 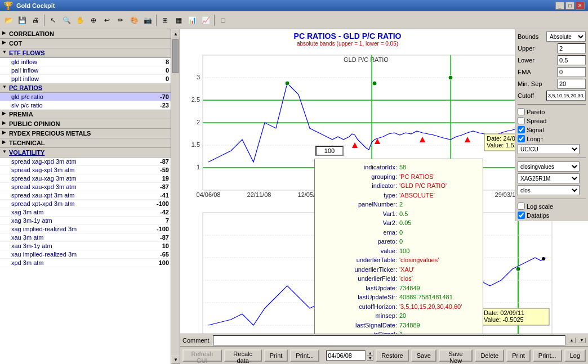 I want to click on comment-scroll-up: ▲, so click(x=572, y=340).